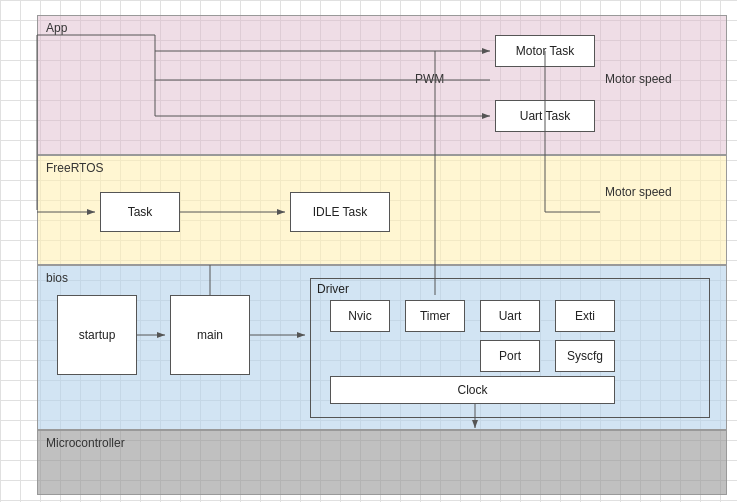  I want to click on task-box: Task, so click(140, 212).